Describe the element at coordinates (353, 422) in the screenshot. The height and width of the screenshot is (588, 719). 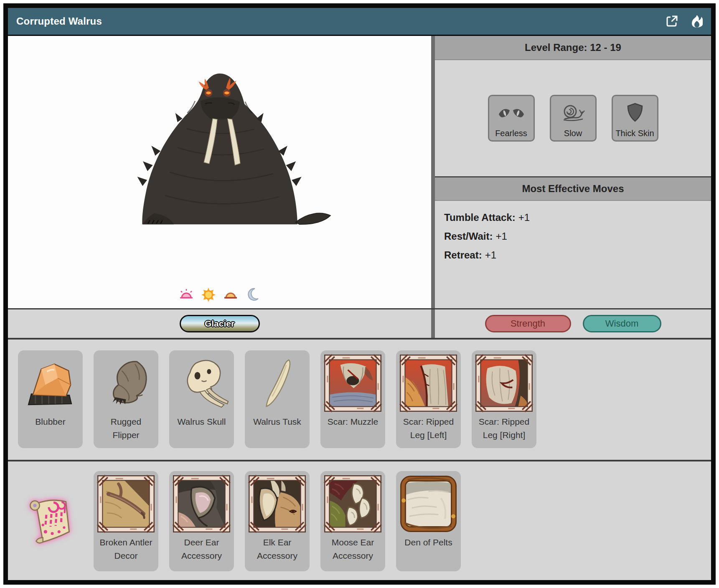
I see `item-label: Scar: Muzzle` at that location.